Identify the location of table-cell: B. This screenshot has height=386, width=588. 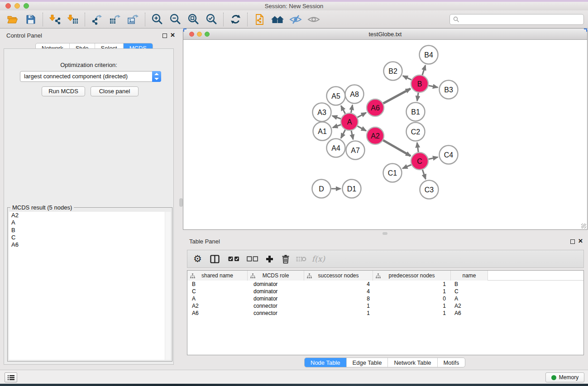
(469, 284).